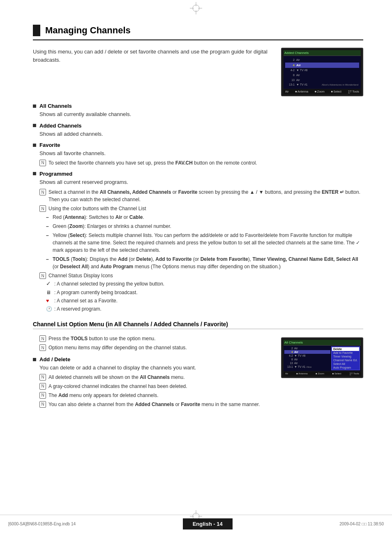 This screenshot has height=541, width=392. I want to click on tv-screen-1: Added Channels 2Air 4Air 4-2▼ TV #8 8Air…, so click(322, 72).